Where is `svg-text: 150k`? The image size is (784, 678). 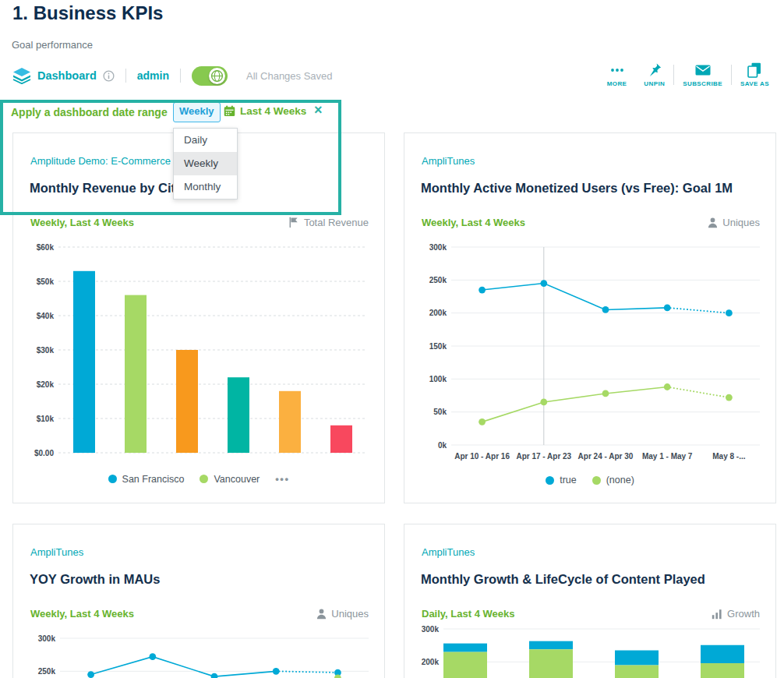
svg-text: 150k is located at coordinates (438, 346).